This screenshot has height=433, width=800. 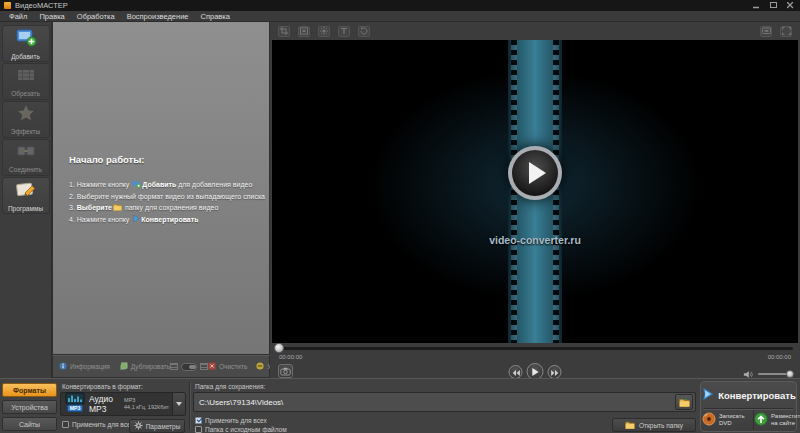 I want to click on tab-formats: Форматы, so click(x=30, y=390).